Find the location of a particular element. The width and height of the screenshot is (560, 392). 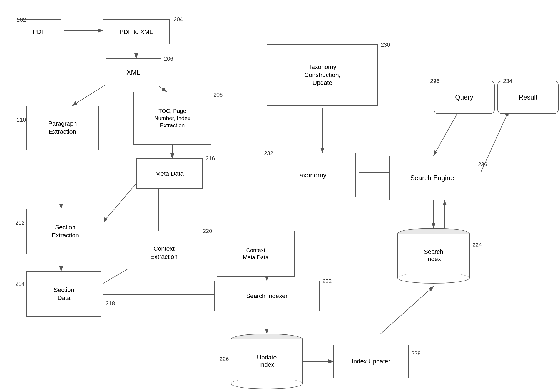

taxonomy-box: Taxonomy is located at coordinates (311, 175).